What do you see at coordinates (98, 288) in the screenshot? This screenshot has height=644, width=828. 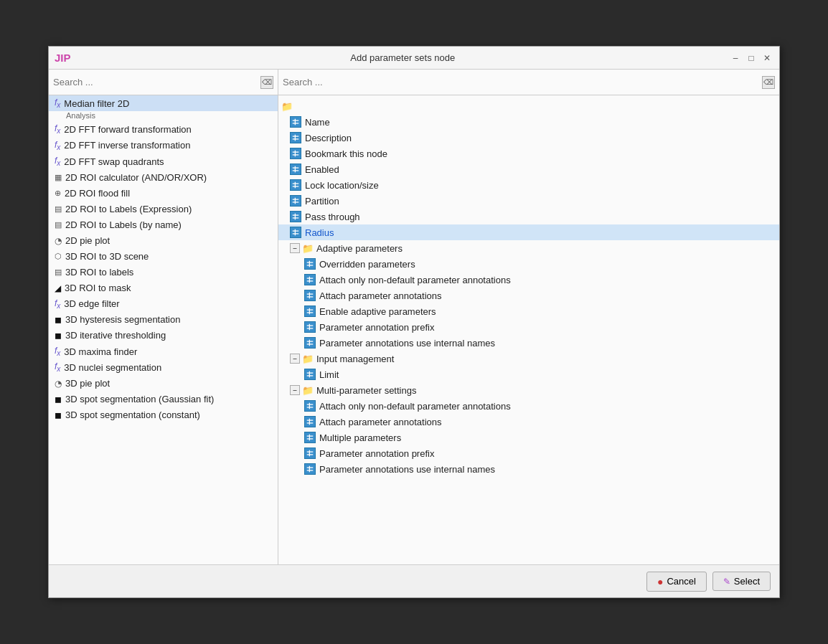 I see `list-item-label: 3D ROI to mask` at bounding box center [98, 288].